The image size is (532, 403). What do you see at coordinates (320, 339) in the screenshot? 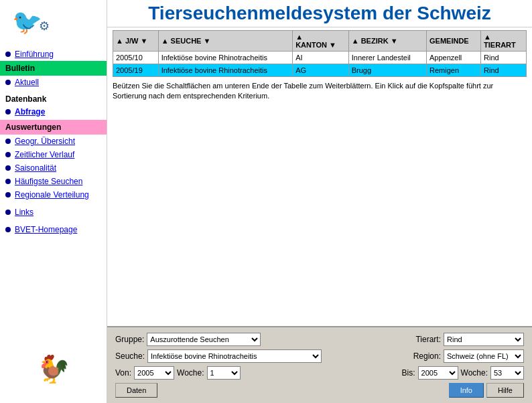
I see `form-row-1: Gruppe: Auszurottende Seuchen Tierart: R…` at bounding box center [320, 339].